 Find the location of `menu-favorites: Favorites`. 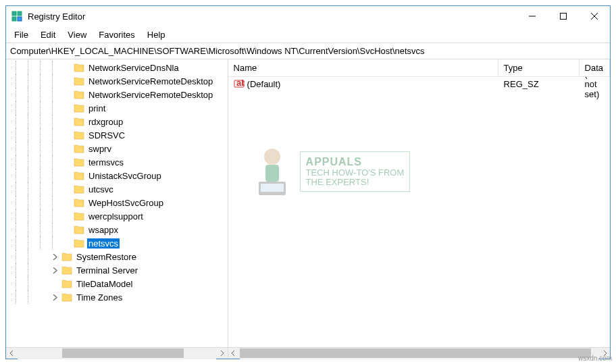

menu-favorites: Favorites is located at coordinates (116, 35).